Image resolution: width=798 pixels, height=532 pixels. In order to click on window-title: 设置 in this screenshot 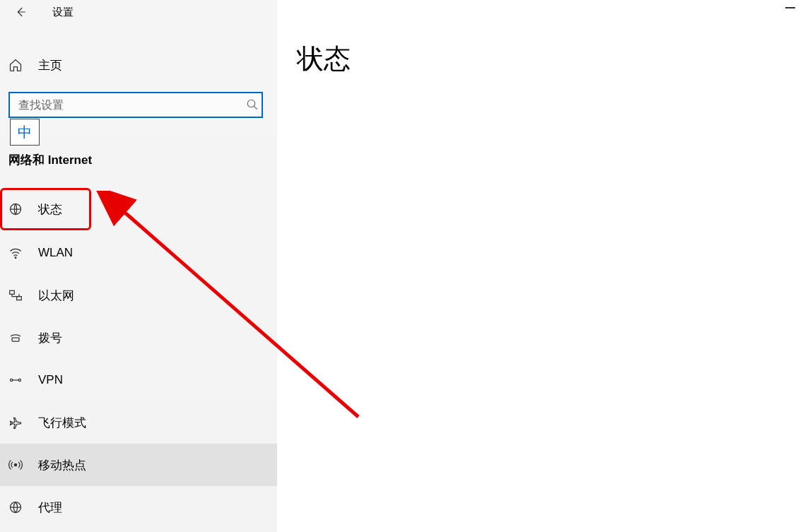, I will do `click(63, 13)`.